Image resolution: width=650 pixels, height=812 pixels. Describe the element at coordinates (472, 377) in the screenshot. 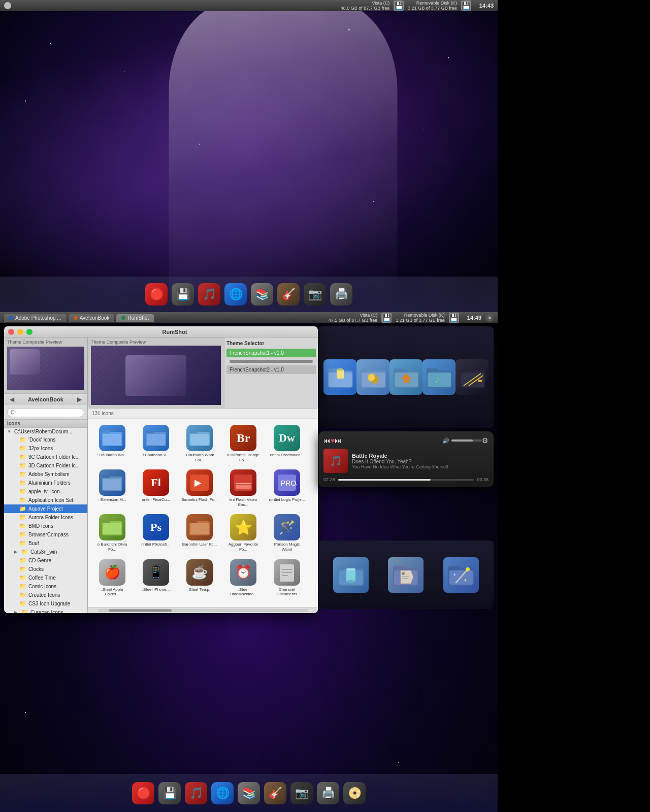

I see `folder-icon-dark` at that location.